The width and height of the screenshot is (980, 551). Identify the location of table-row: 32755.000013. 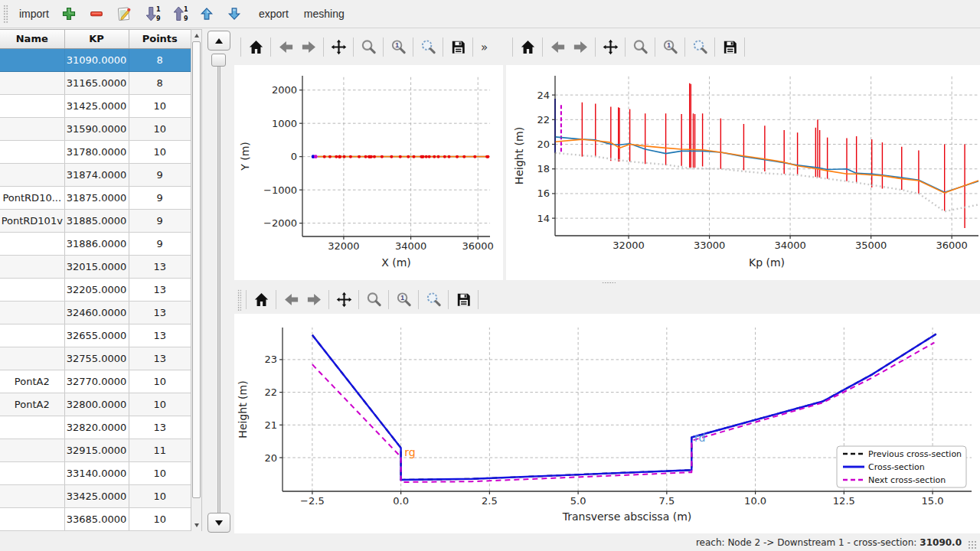
(95, 358).